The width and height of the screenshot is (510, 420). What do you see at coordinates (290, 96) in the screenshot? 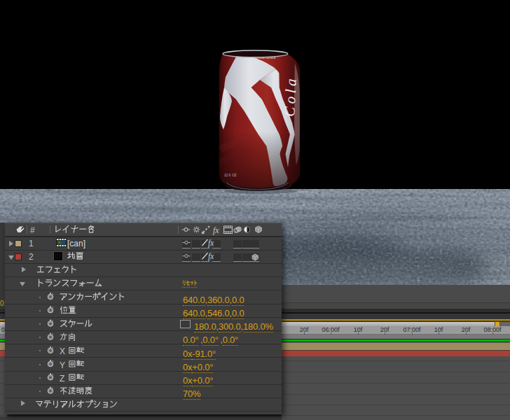
I see `svg-text: Cola` at bounding box center [290, 96].